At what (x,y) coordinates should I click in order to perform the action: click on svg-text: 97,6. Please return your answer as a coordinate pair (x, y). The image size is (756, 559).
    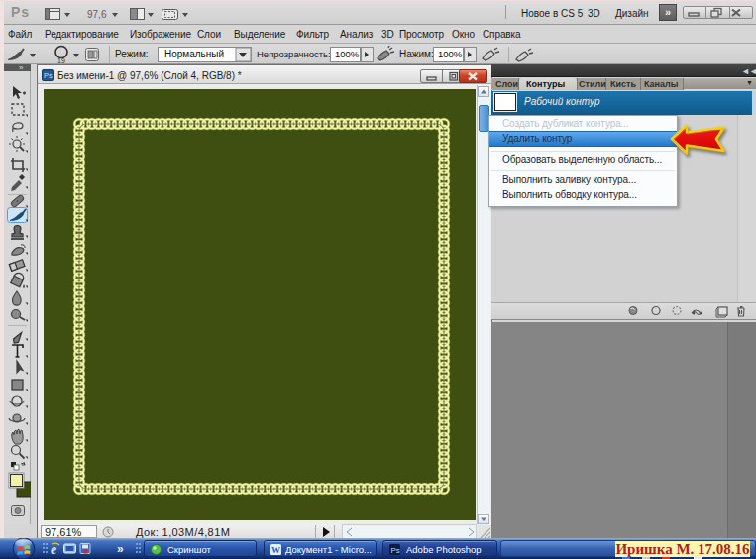
    Looking at the image, I should click on (97, 14).